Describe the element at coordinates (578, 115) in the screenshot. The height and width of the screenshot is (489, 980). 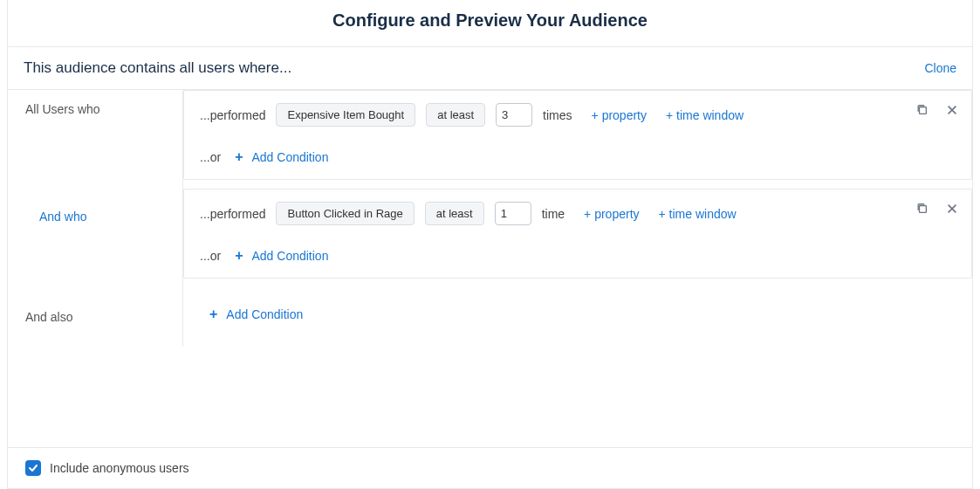
I see `condition-row: ...performed Expensive Item Bought at le…` at that location.